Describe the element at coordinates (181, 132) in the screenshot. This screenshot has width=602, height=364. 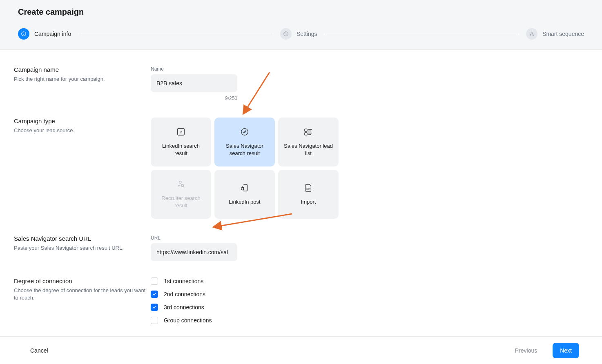
I see `linkedin-icon: in` at that location.